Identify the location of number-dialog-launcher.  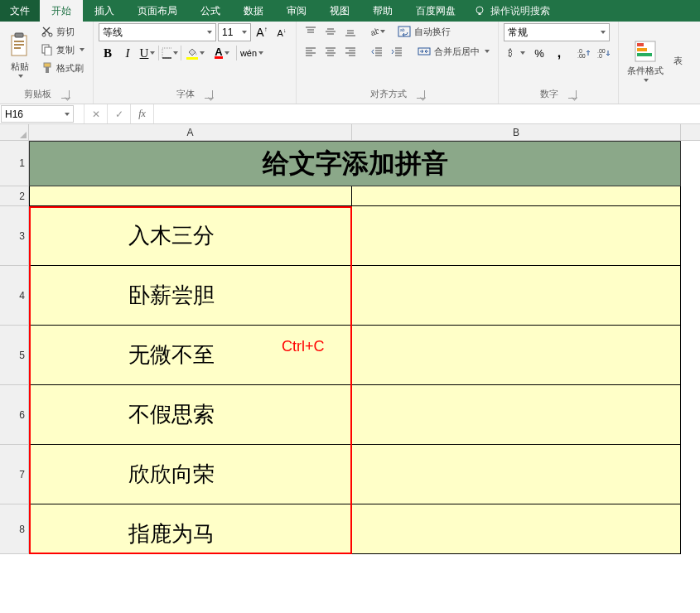
(572, 94).